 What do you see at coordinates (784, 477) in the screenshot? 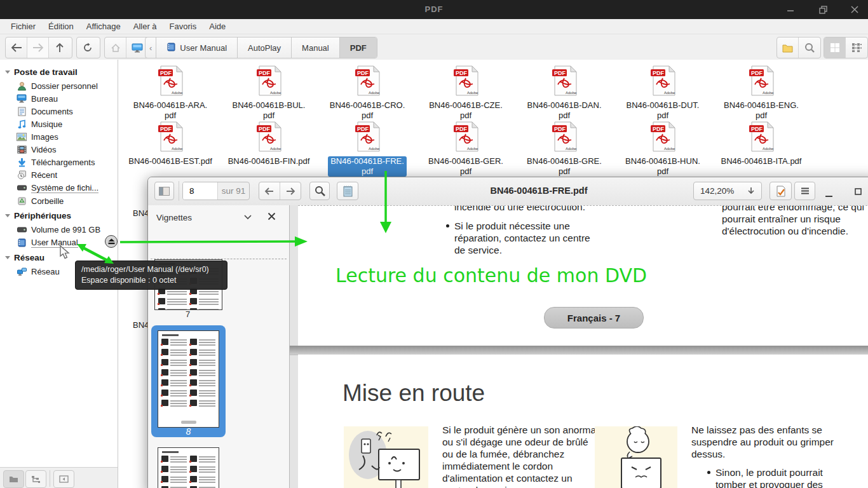
I see `page8-block2-bullet-text: Sinon, le produit pourrait tomber et pro…` at bounding box center [784, 477].